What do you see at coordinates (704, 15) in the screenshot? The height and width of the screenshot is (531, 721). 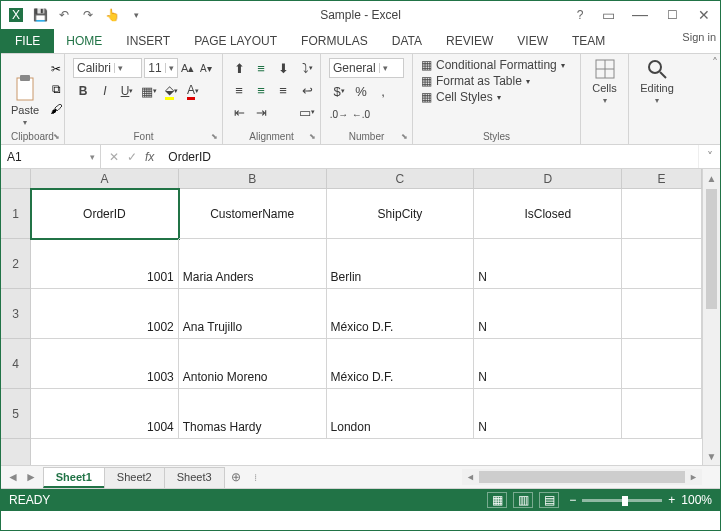 I see `close-icon: ✕` at bounding box center [704, 15].